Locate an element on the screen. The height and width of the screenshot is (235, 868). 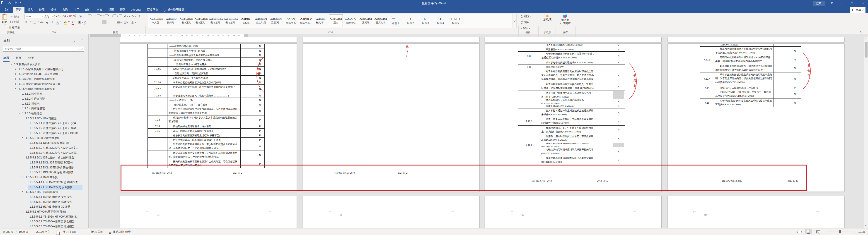
clear-formatting-icon is located at coordinates (70, 16).